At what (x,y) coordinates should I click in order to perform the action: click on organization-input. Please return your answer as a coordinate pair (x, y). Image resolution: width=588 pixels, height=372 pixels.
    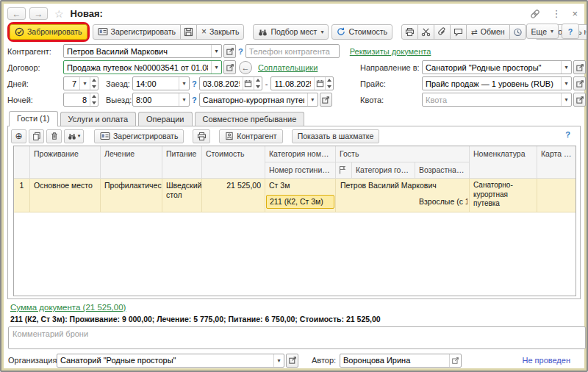
    Looking at the image, I should click on (165, 360).